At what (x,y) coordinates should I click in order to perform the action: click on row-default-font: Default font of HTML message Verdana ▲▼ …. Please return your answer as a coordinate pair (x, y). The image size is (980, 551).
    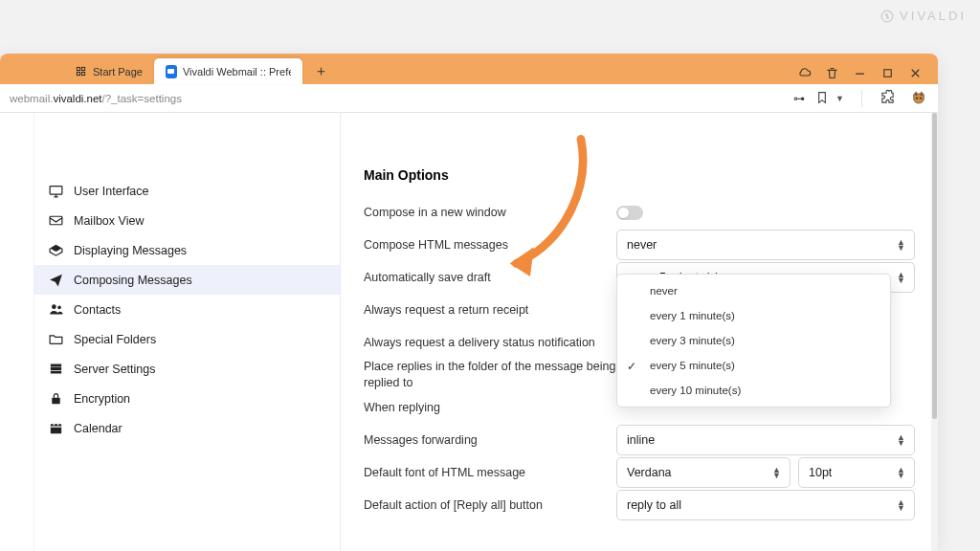
    Looking at the image, I should click on (639, 473).